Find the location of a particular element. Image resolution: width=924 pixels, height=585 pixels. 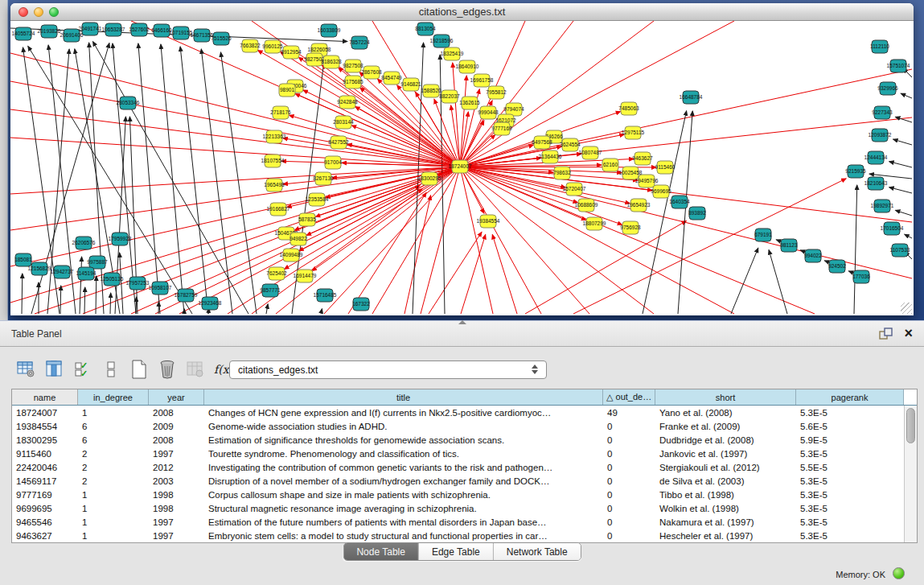

graph-node: 7485063 is located at coordinates (629, 109).